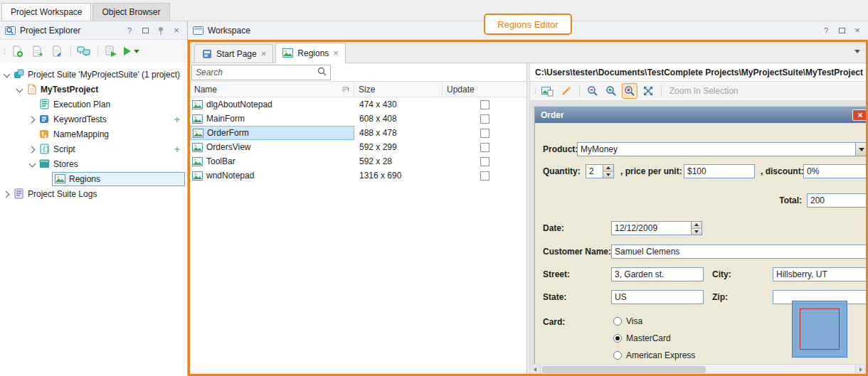 Image resolution: width=868 pixels, height=376 pixels. I want to click on tree-item-project-suite-logs: Project Suite Logs, so click(94, 193).